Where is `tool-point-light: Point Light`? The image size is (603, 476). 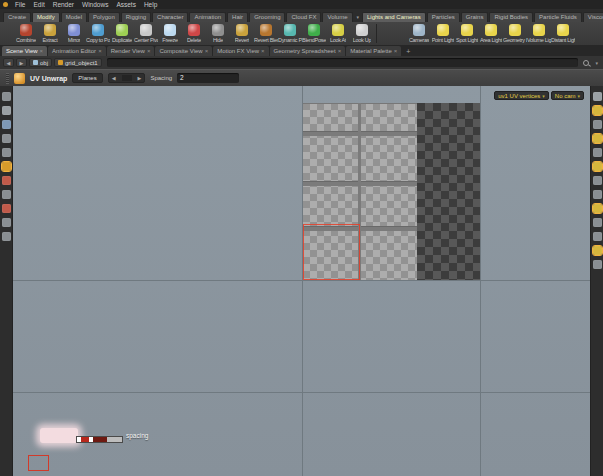
tool-point-light: Point Light is located at coordinates (443, 32).